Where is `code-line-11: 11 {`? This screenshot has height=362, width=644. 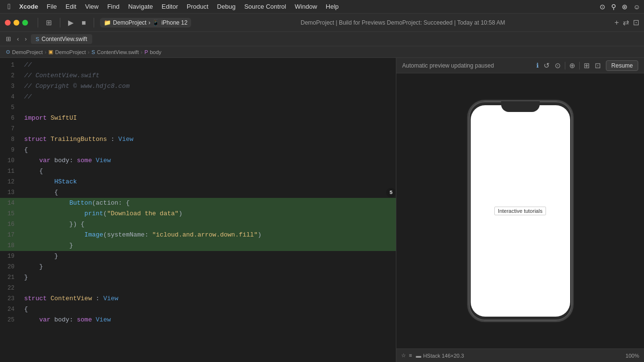 code-line-11: 11 { is located at coordinates (198, 171).